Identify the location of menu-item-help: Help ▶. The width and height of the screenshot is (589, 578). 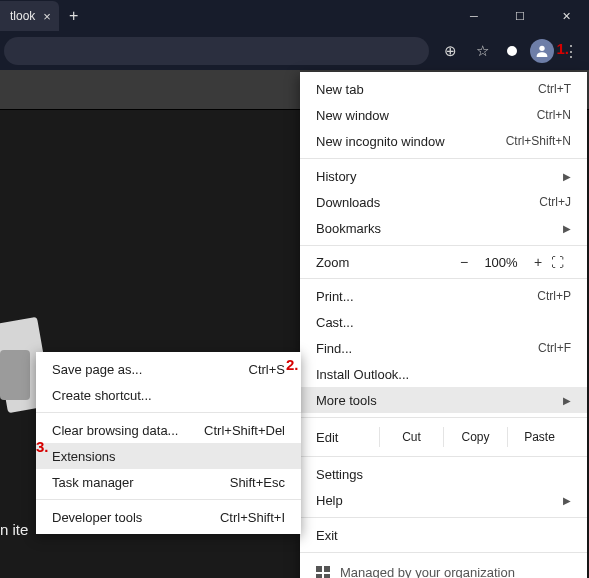
(444, 500).